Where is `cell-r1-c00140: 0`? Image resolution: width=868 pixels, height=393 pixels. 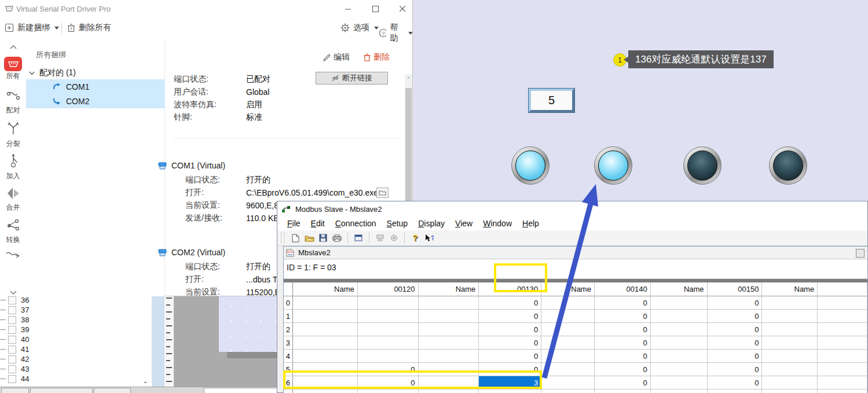 cell-r1-c00140: 0 is located at coordinates (623, 316).